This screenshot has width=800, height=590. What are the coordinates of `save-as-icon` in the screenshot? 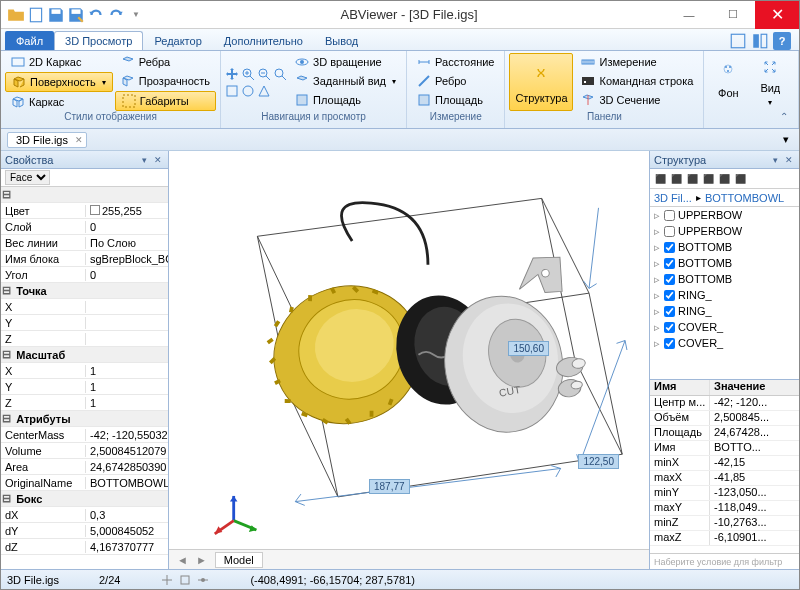 It's located at (76, 15).